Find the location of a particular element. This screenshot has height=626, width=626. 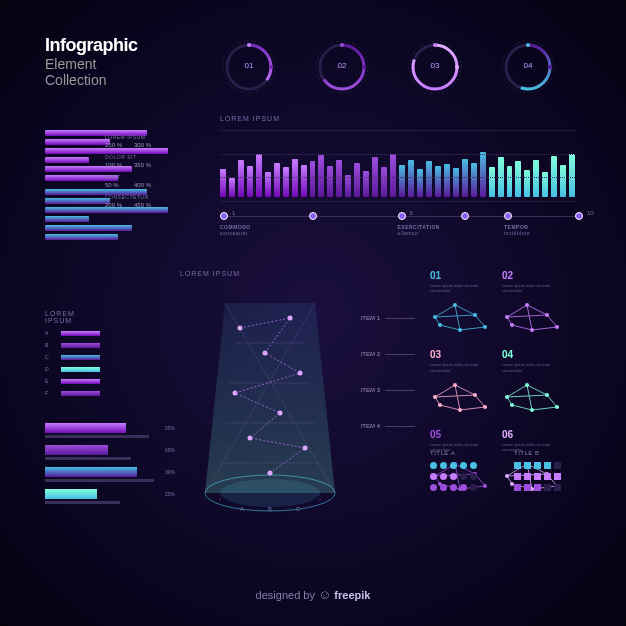

svg-text: C is located at coordinates (298, 509).